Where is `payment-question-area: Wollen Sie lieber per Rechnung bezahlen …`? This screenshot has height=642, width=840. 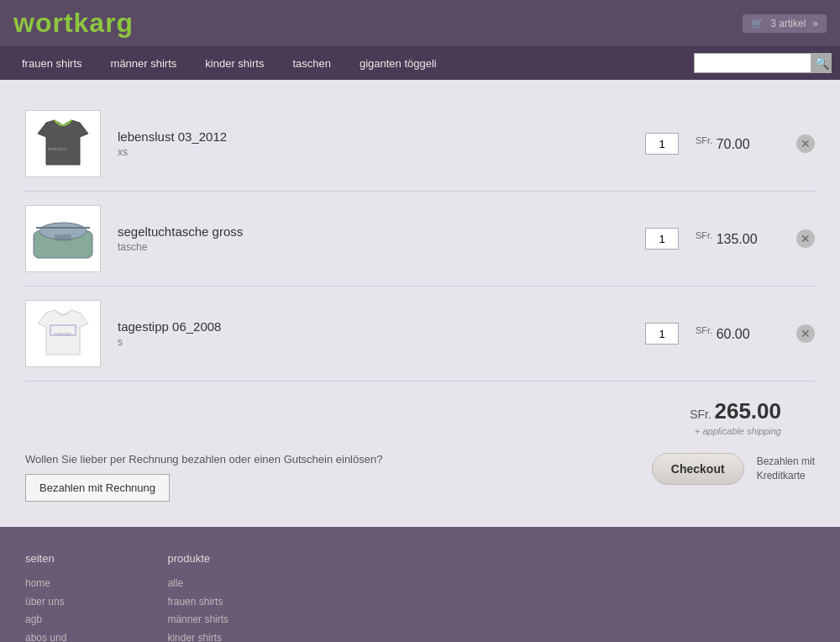
payment-question-area: Wollen Sie lieber per Rechnung bezahlen … is located at coordinates (326, 477).